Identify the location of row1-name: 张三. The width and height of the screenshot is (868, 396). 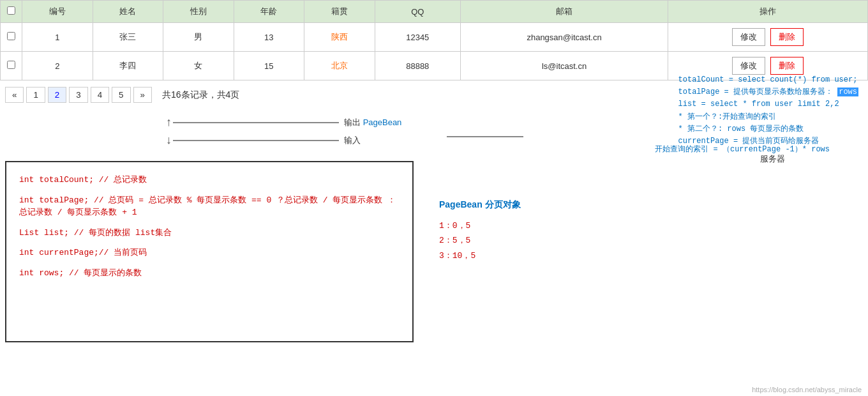
(128, 37).